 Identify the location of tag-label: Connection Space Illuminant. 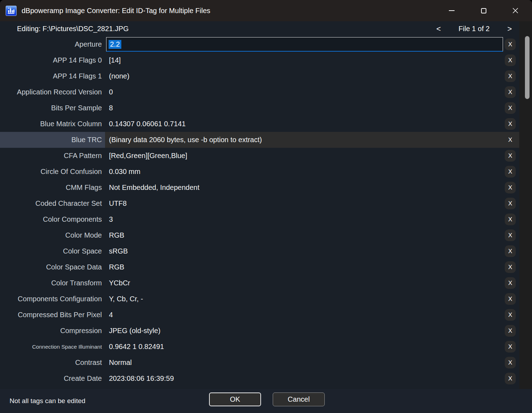
(52, 347).